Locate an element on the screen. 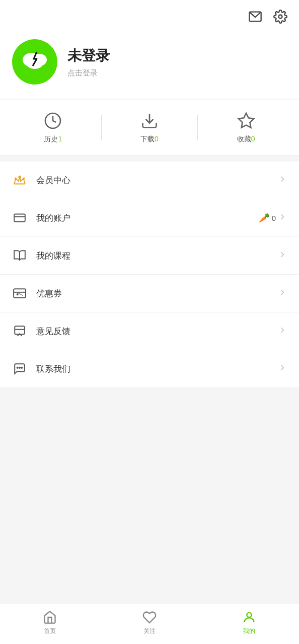 Image resolution: width=299 pixels, height=644 pixels. menu-coupon-label: 优惠券 is located at coordinates (153, 294).